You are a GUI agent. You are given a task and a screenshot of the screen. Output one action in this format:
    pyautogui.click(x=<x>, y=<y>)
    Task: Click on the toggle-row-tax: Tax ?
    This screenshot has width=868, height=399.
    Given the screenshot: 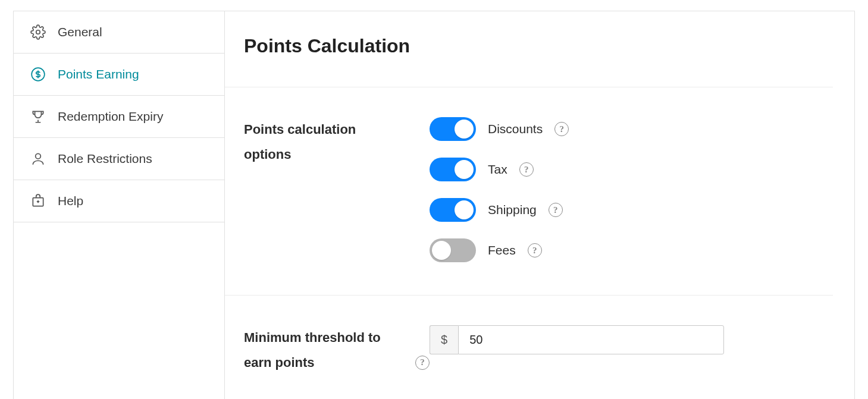 What is the action you would take?
    pyautogui.click(x=631, y=169)
    